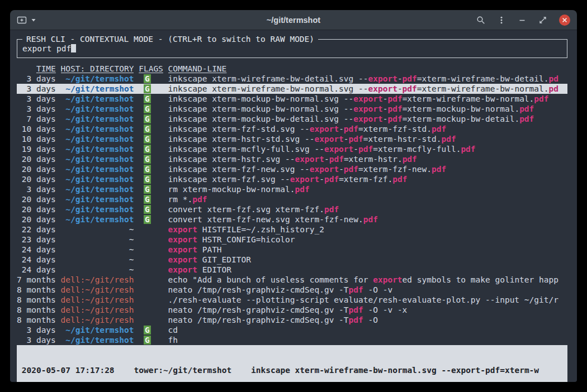 This screenshot has width=587, height=392. Describe the element at coordinates (292, 280) in the screenshot. I see `history-row: 7 monthsdell:~/git/reshecho "Add a bunch…` at that location.